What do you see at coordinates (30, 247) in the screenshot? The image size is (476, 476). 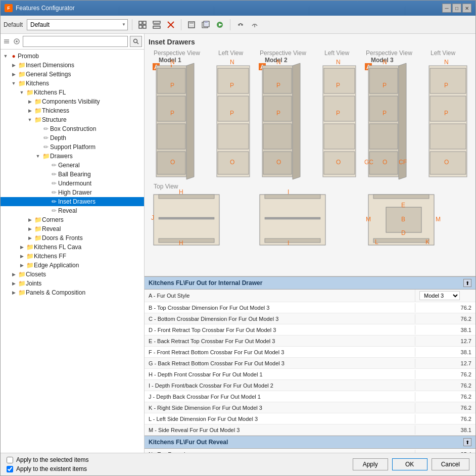 I see `icon-kitchens-fl-cava: 📁` at bounding box center [30, 247].